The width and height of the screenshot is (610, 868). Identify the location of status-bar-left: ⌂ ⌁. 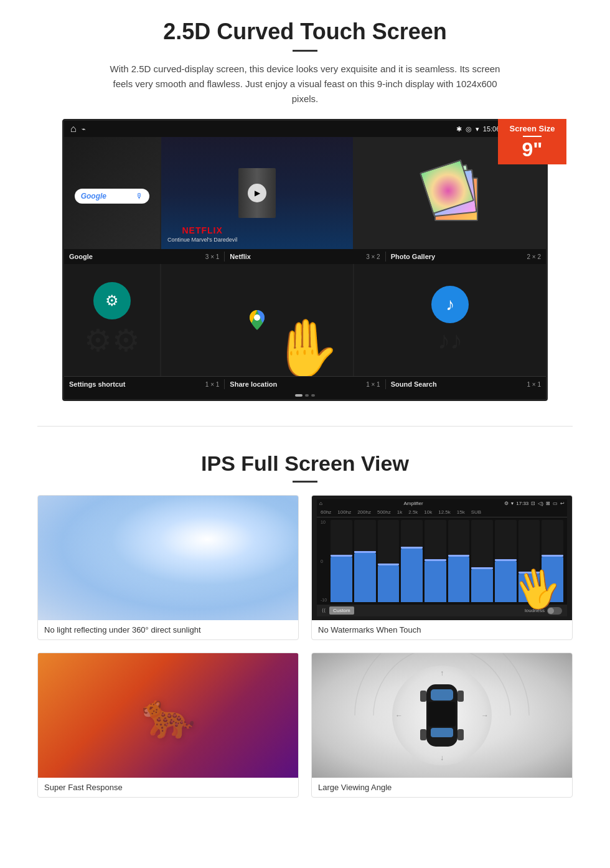
(78, 129).